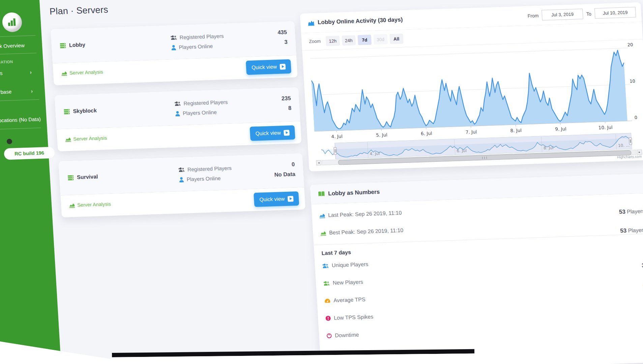 The height and width of the screenshot is (364, 643). Describe the element at coordinates (286, 100) in the screenshot. I see `stat-value: 235` at that location.